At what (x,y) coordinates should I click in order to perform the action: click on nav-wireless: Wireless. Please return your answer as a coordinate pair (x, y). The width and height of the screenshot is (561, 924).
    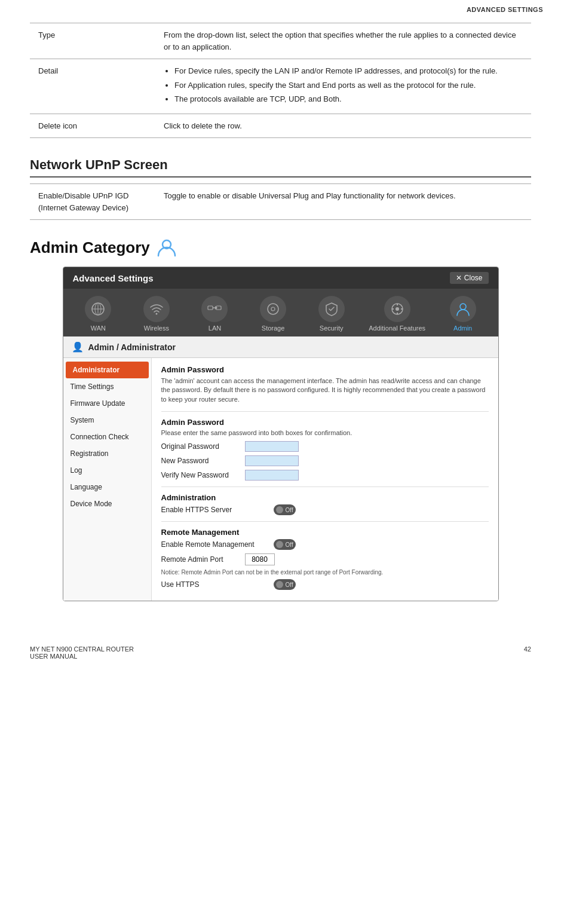
    Looking at the image, I should click on (157, 314).